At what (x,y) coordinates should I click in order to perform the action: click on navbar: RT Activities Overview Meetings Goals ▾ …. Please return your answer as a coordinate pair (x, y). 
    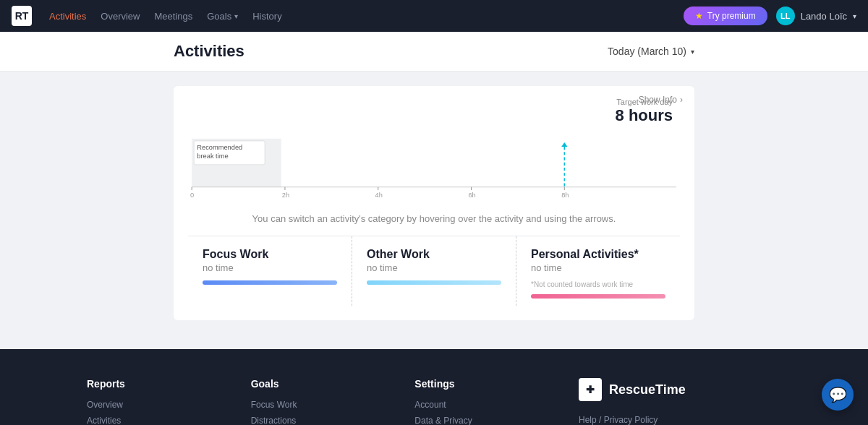
    Looking at the image, I should click on (434, 16).